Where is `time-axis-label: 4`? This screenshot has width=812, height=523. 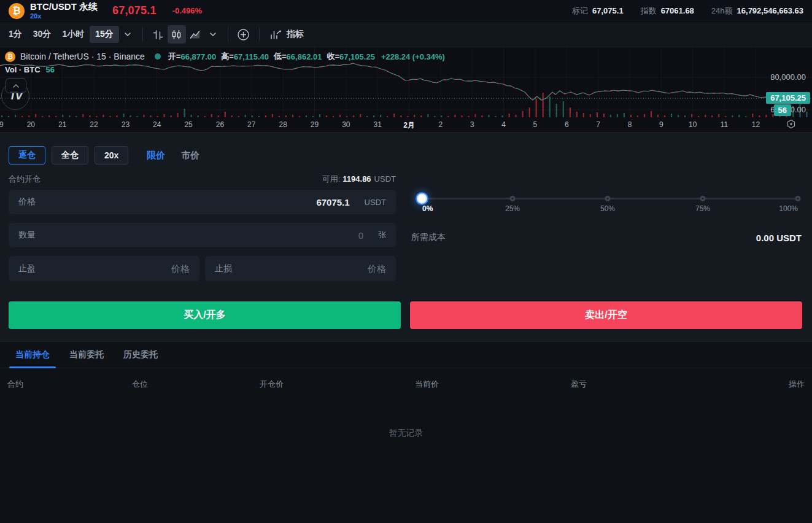
time-axis-label: 4 is located at coordinates (503, 125).